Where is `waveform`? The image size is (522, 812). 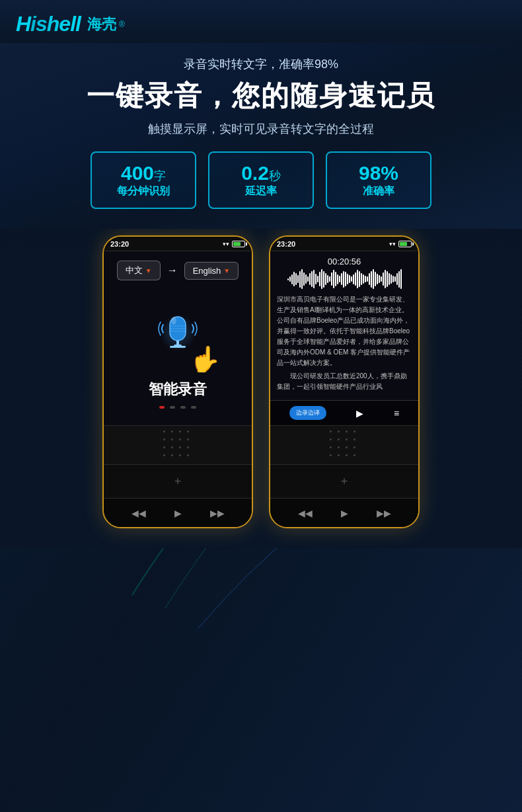
waveform is located at coordinates (344, 279).